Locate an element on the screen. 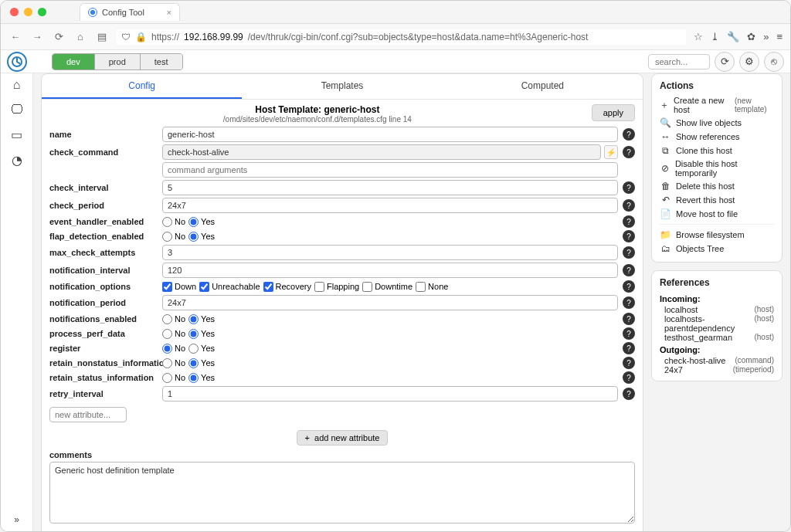  window-zoom-icon is located at coordinates (42, 12).